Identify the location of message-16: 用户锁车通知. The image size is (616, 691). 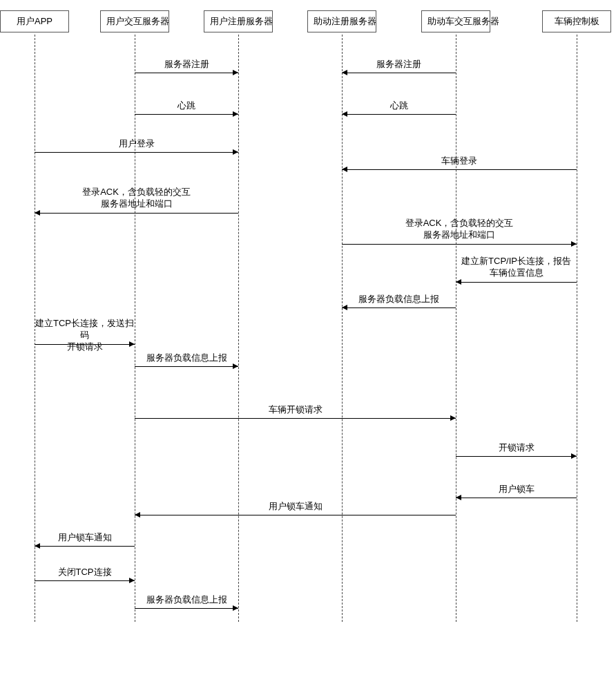
(84, 539).